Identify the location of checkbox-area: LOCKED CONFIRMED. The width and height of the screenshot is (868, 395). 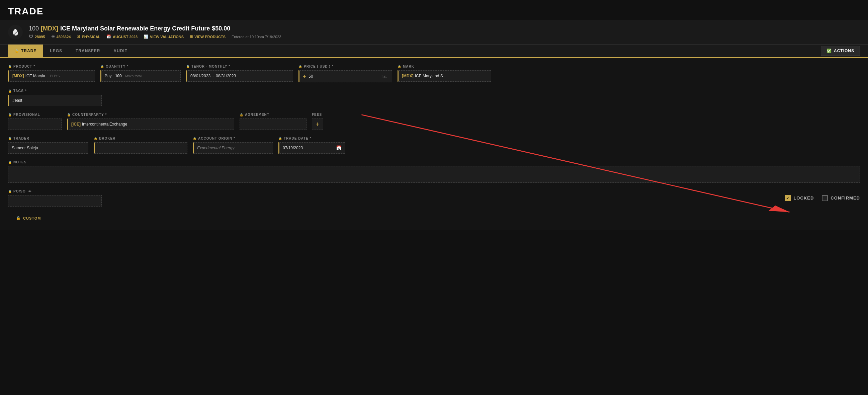
(822, 198).